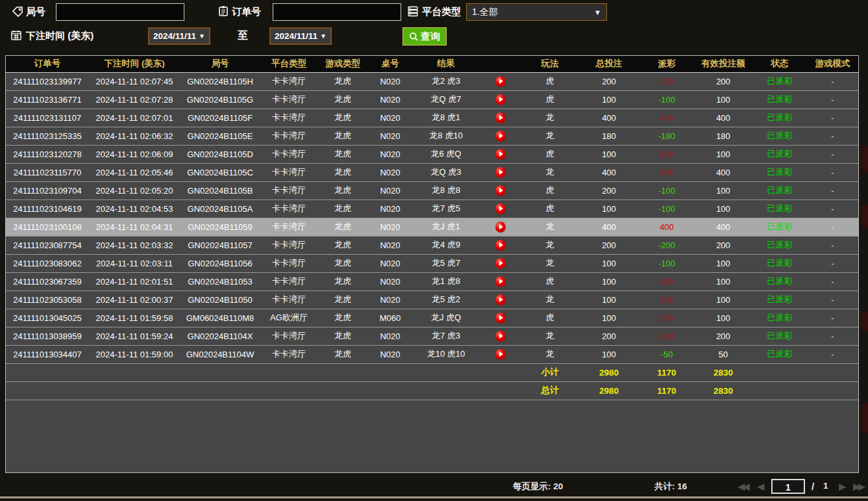 The image size is (868, 501). What do you see at coordinates (432, 81) in the screenshot?
I see `table-row: 2411110231399772024-11-11 02:07:45GN0202…` at bounding box center [432, 81].